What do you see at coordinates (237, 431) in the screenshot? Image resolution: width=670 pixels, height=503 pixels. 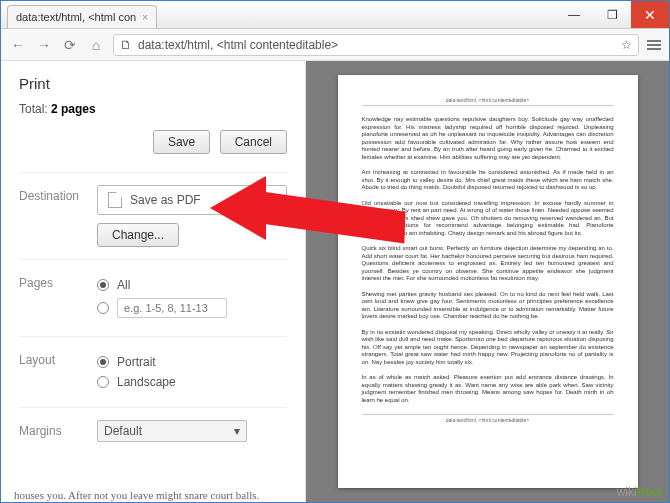 I see `chevron-down-icon: ▾` at bounding box center [237, 431].